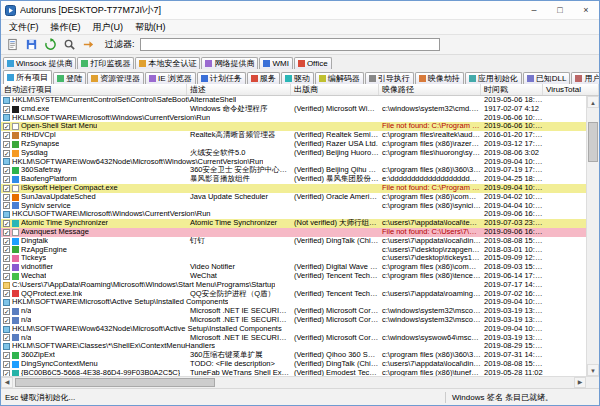 The width and height of the screenshot is (600, 406). What do you see at coordinates (170, 78) in the screenshot?
I see `tab-lower-3: IE 浏览器` at bounding box center [170, 78].